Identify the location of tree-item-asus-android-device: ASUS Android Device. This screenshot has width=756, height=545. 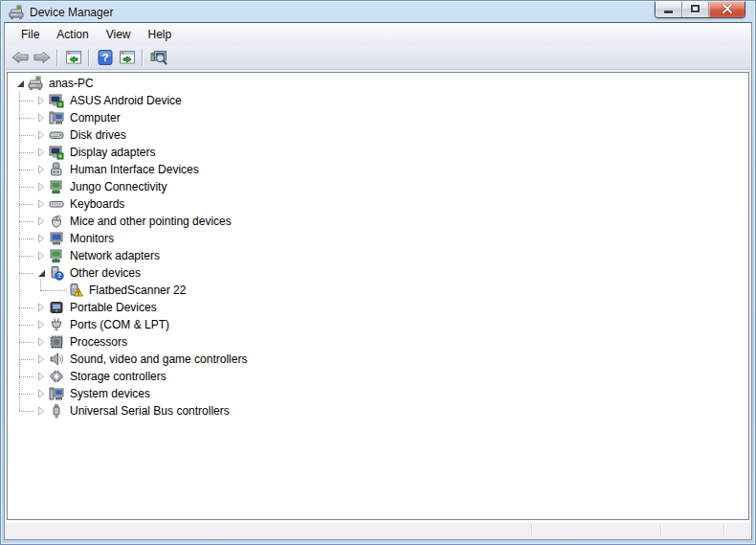
(378, 101).